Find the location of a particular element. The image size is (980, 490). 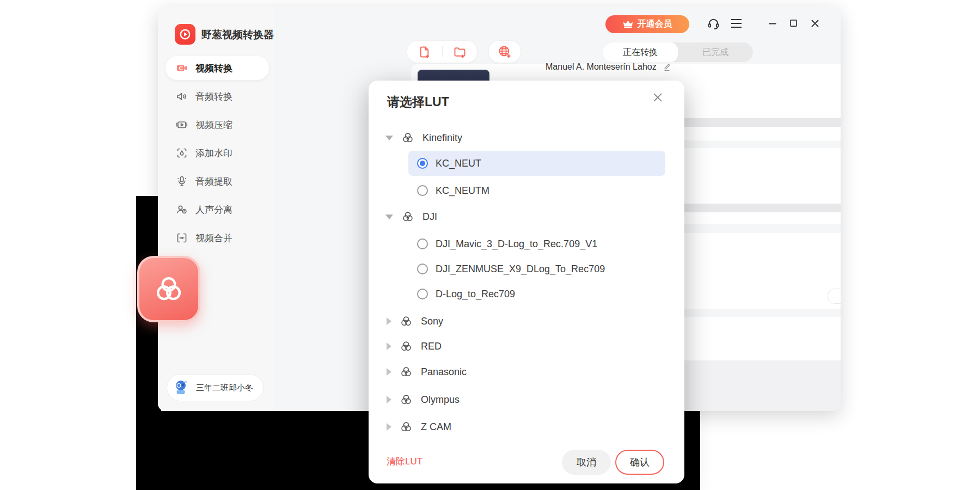

tab-converting: 正在转换 is located at coordinates (640, 52).